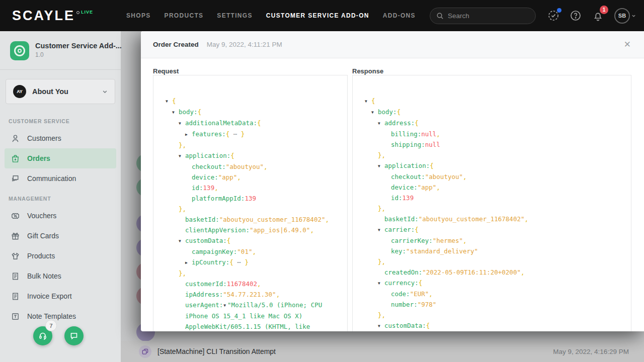 Image resolution: width=644 pixels, height=362 pixels. I want to click on notifications-button: 1, so click(598, 16).